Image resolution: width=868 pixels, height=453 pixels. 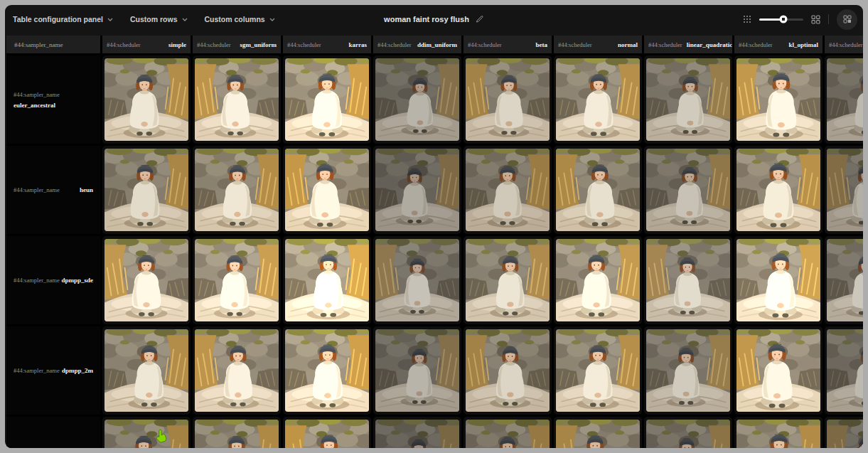 What do you see at coordinates (508, 44) in the screenshot?
I see `column-header-cell: #44:schedulerbeta` at bounding box center [508, 44].